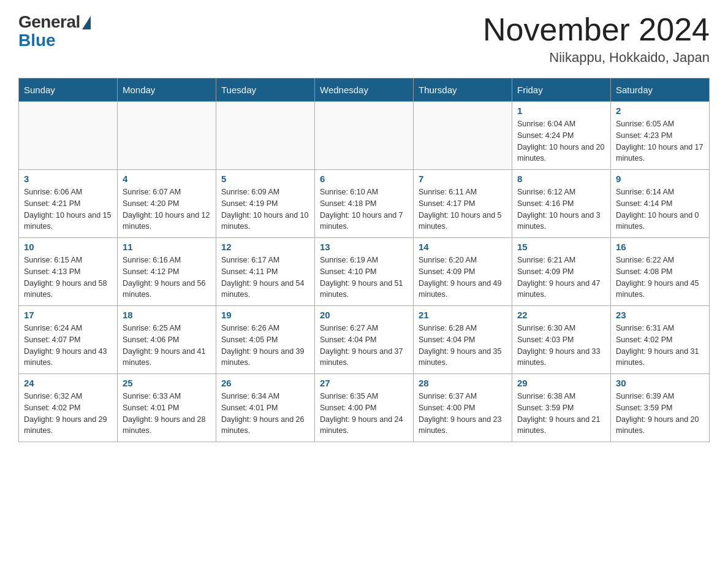 The width and height of the screenshot is (728, 563). What do you see at coordinates (68, 315) in the screenshot?
I see `day-number: 17` at bounding box center [68, 315].